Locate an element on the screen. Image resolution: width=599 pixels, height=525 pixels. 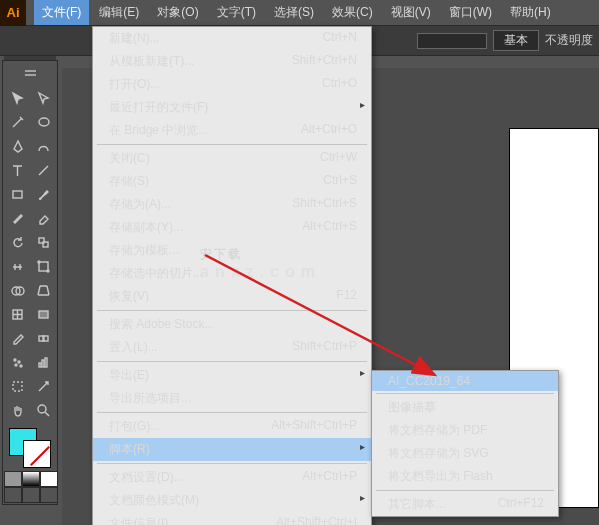
graphic-style-basic: 基本 is located at coordinates (516, 40).